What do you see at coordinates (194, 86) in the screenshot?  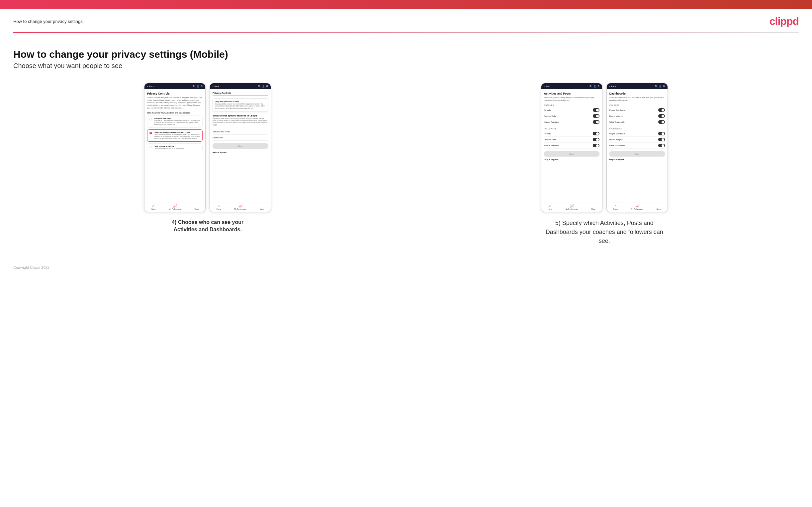 I see `search-icon-1: 🔍` at bounding box center [194, 86].